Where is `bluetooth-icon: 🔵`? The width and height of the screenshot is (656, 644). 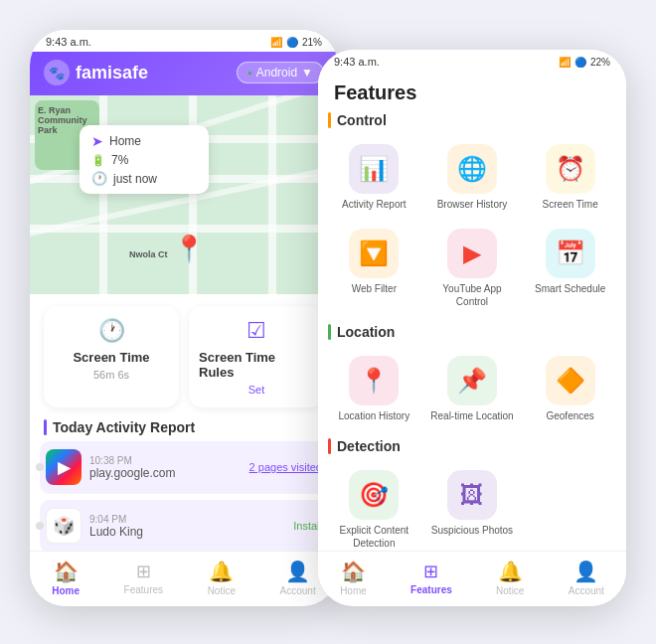
bluetooth-icon: 🔵 is located at coordinates (292, 42).